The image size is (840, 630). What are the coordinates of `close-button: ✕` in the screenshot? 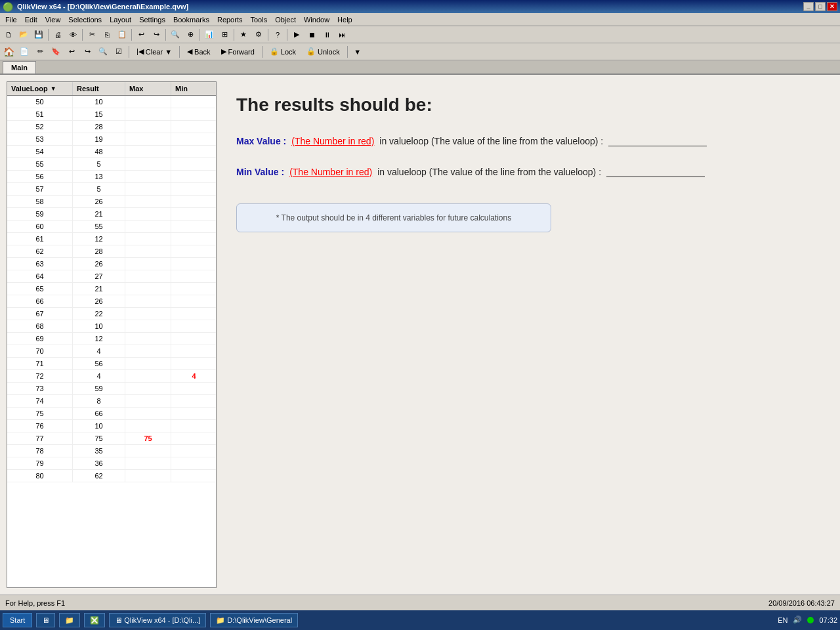 It's located at (832, 7).